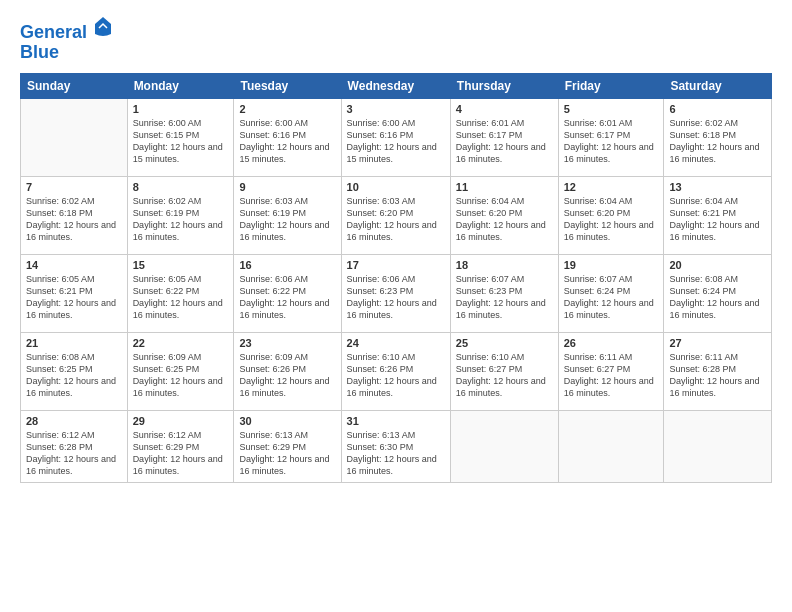 This screenshot has width=792, height=612. What do you see at coordinates (288, 137) in the screenshot?
I see `calendar-cell: 2Sunrise: 6:00 AMSunset: 6:16 PMDaylight…` at bounding box center [288, 137].